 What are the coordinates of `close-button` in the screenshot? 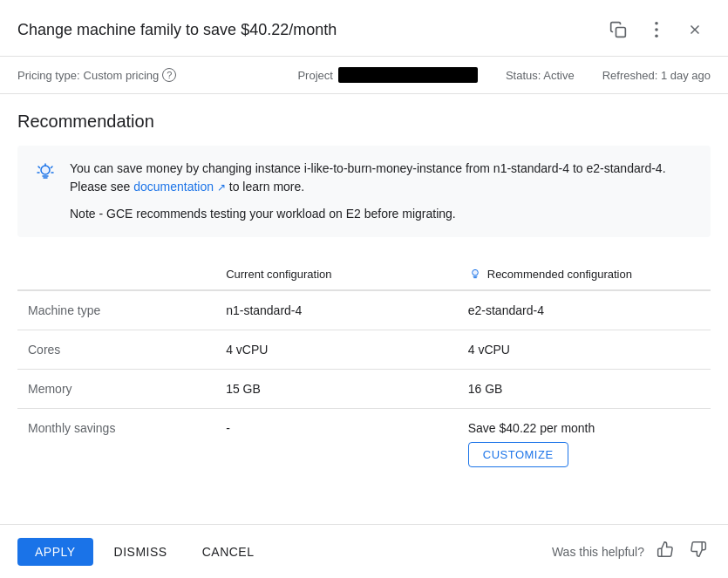 It's located at (695, 30).